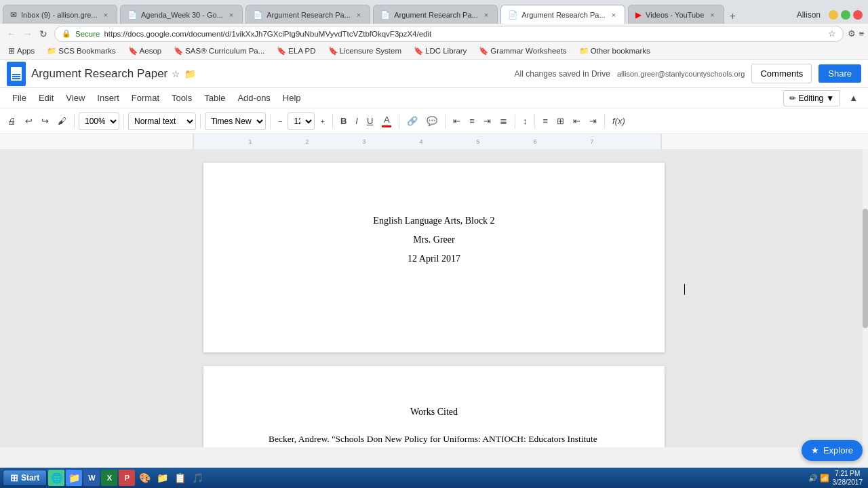 The height and width of the screenshot is (488, 868). I want to click on tab-close-arg1: ×, so click(359, 15).